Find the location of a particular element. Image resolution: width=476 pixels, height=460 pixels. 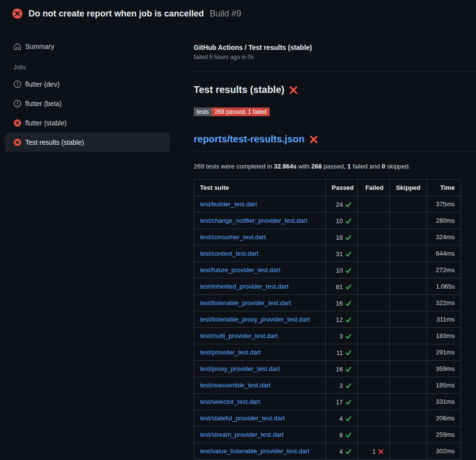

passed-cell: 12 is located at coordinates (342, 320).